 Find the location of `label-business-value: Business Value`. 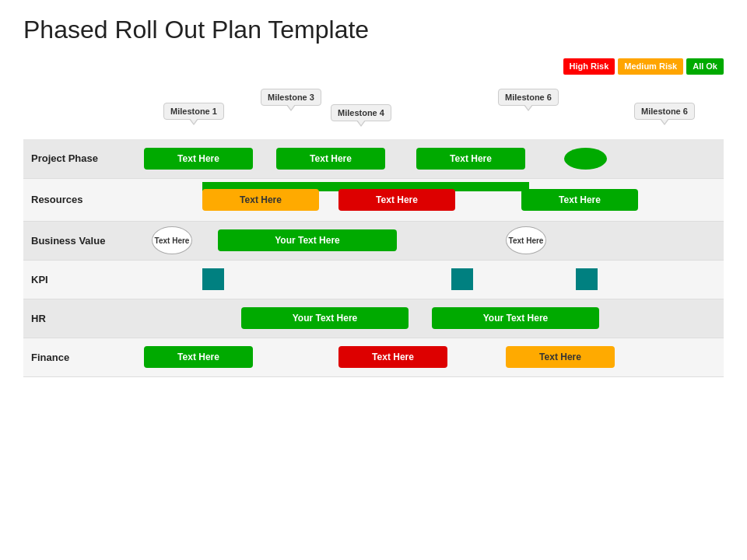

label-business-value: Business Value is located at coordinates (82, 240).